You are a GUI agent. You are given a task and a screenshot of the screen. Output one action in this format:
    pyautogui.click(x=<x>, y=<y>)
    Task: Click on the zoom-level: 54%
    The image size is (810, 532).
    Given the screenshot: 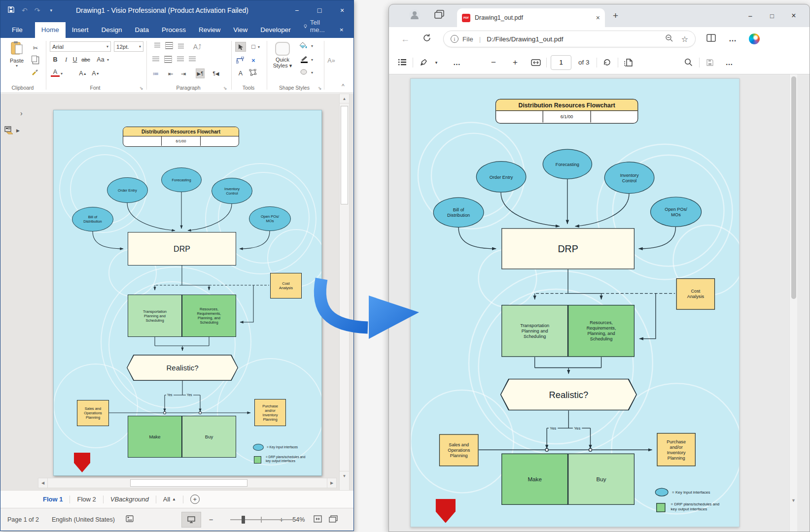 What is the action you would take?
    pyautogui.click(x=299, y=520)
    